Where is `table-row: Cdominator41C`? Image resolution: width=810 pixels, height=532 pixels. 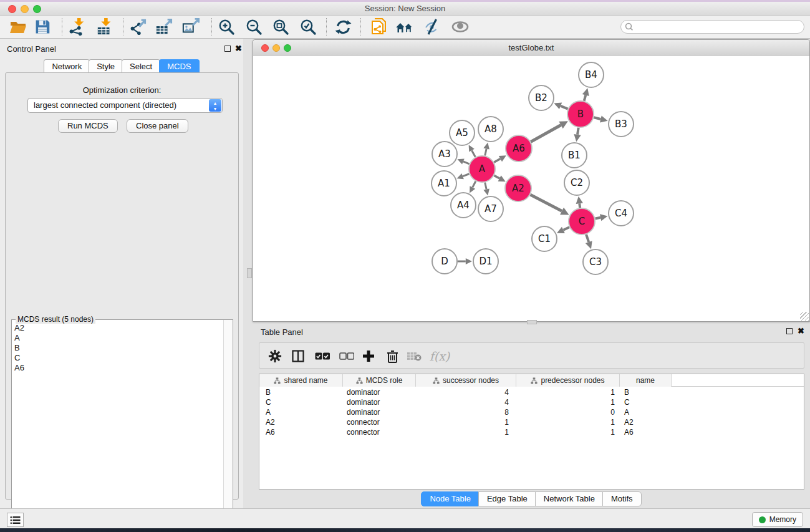 table-row: Cdominator41C is located at coordinates (531, 402).